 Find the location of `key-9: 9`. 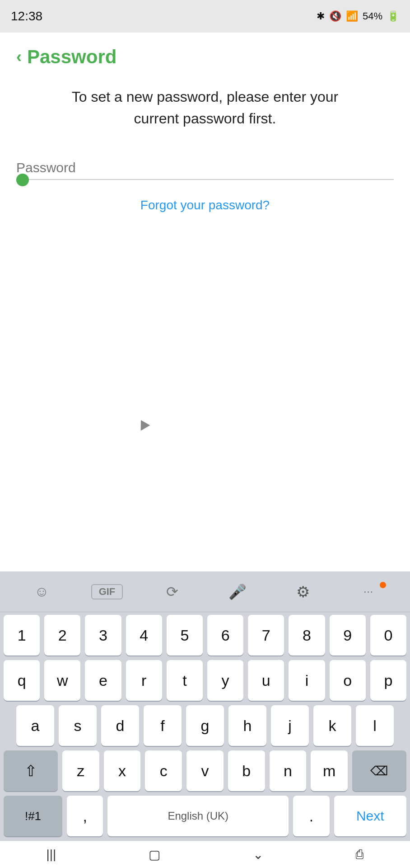

key-9: 9 is located at coordinates (348, 635).